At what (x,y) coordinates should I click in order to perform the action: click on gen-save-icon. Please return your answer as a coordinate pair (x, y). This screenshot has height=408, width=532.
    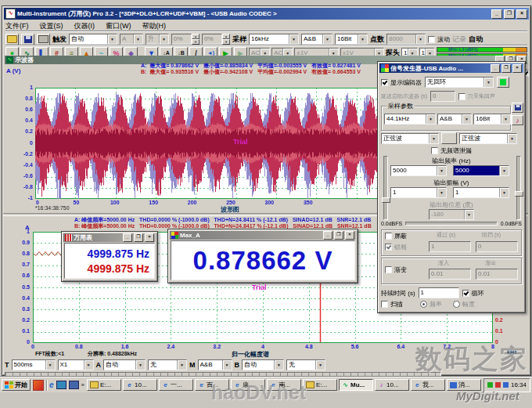
    Looking at the image, I should click on (518, 108).